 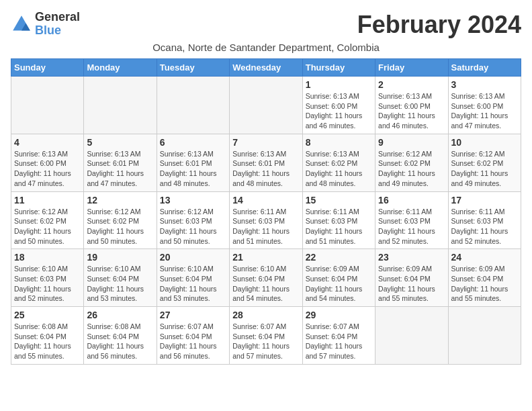 What do you see at coordinates (120, 142) in the screenshot?
I see `day-number: 5` at bounding box center [120, 142].